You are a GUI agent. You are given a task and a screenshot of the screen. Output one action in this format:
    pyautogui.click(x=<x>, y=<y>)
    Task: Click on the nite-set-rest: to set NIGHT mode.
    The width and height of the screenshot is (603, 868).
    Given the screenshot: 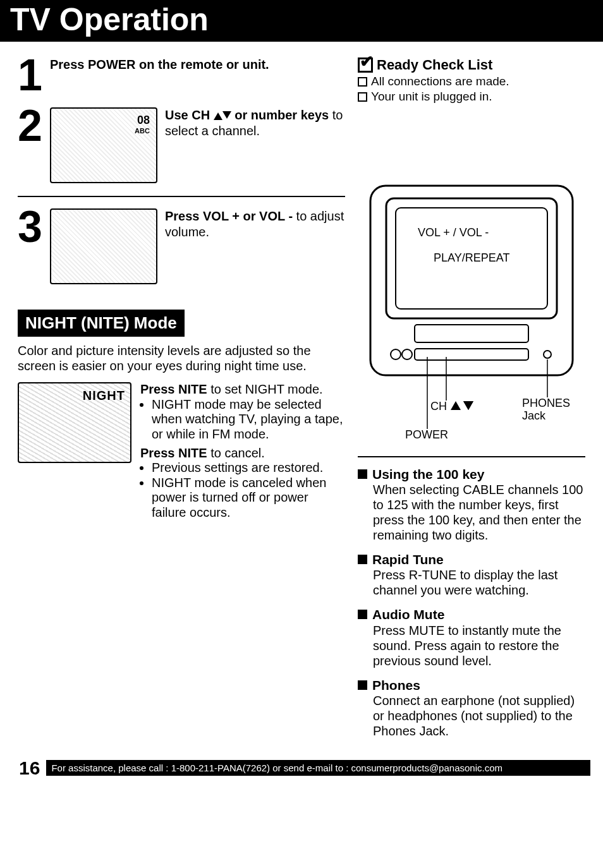 What is the action you would take?
    pyautogui.click(x=265, y=389)
    